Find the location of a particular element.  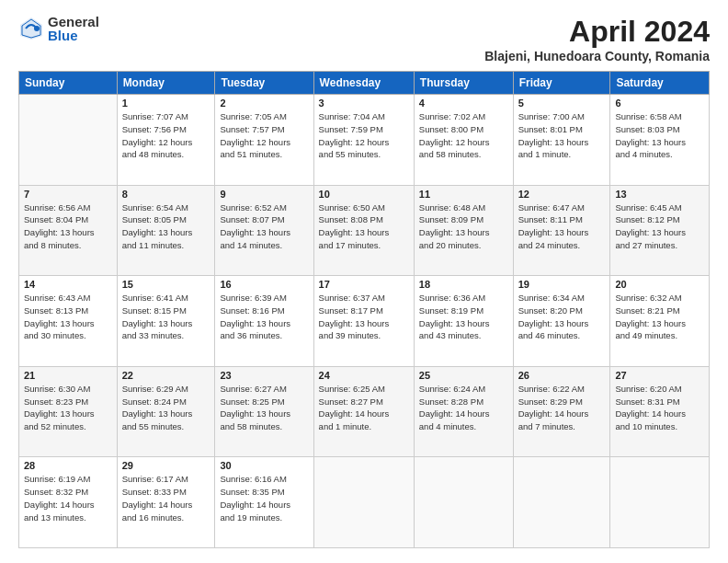

day-info: Sunrise: 6:36 AM Sunset: 8:19 PM Dayligh… is located at coordinates (463, 316).